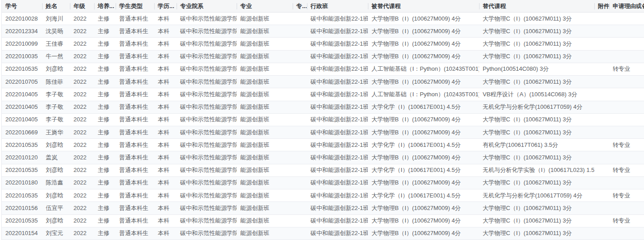  What do you see at coordinates (82, 6) in the screenshot?
I see `column-header-grade: 年级` at bounding box center [82, 6].